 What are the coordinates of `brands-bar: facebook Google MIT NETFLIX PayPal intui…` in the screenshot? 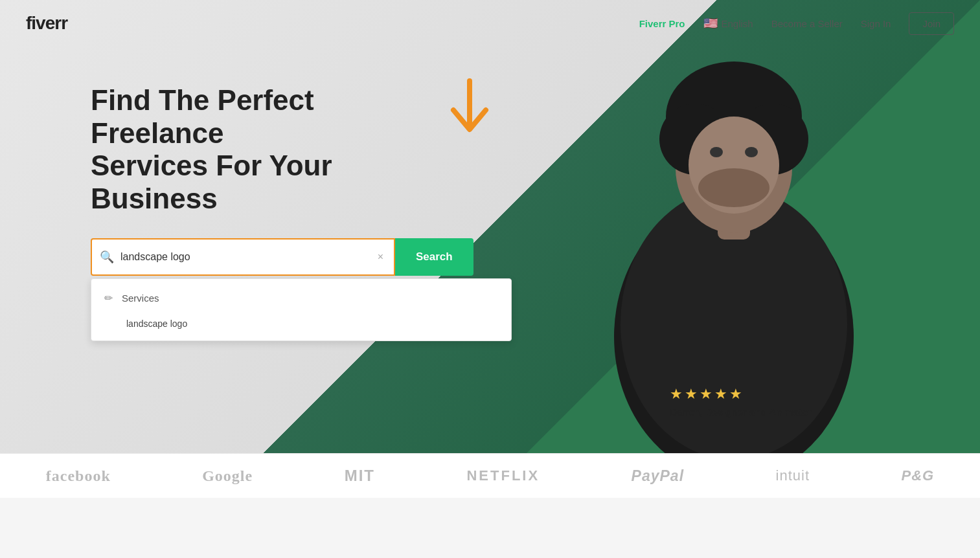 It's located at (490, 475).